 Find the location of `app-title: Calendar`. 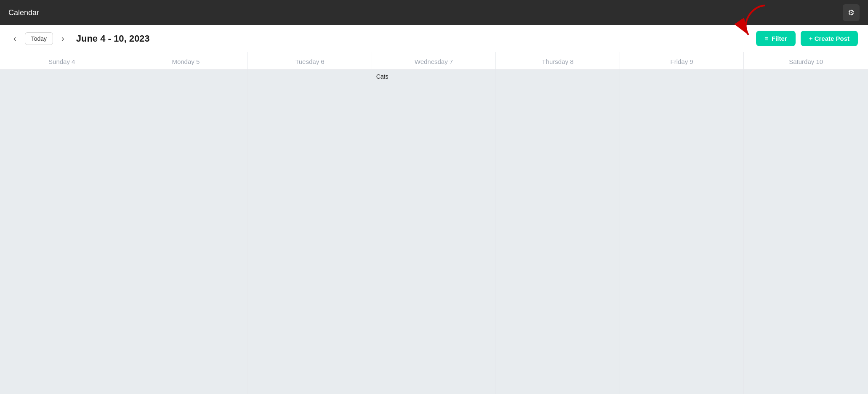

app-title: Calendar is located at coordinates (24, 13).